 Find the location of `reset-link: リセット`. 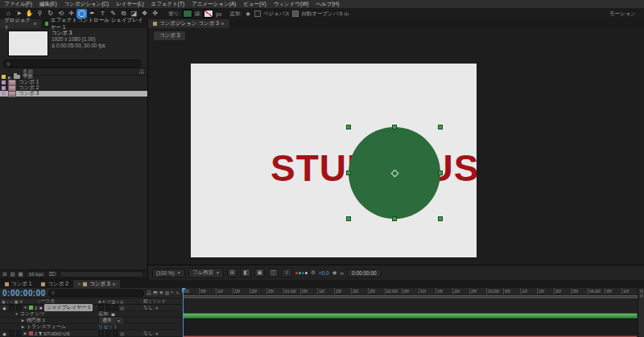

reset-link: リセット is located at coordinates (108, 327).